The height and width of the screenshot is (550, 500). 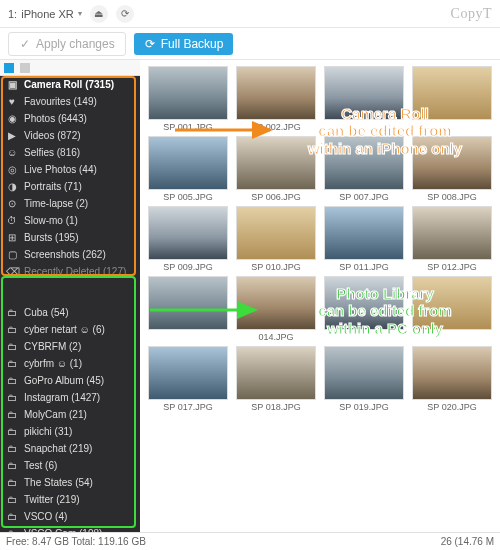 What do you see at coordinates (70, 312) in the screenshot?
I see `photo-library-item: 🗀Cuba (54)` at bounding box center [70, 312].